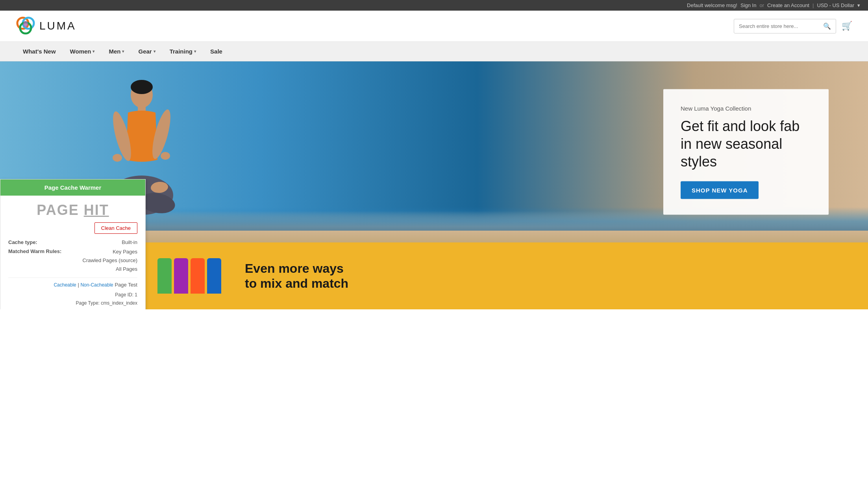 The height and width of the screenshot is (490, 868). Describe the element at coordinates (39, 51) in the screenshot. I see `nav-item-whats-new: What's New` at that location.